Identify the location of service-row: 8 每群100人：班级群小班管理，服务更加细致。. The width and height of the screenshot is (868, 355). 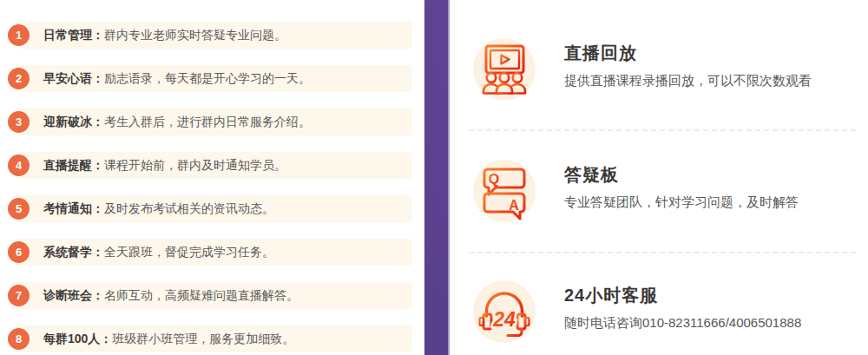
(214, 339).